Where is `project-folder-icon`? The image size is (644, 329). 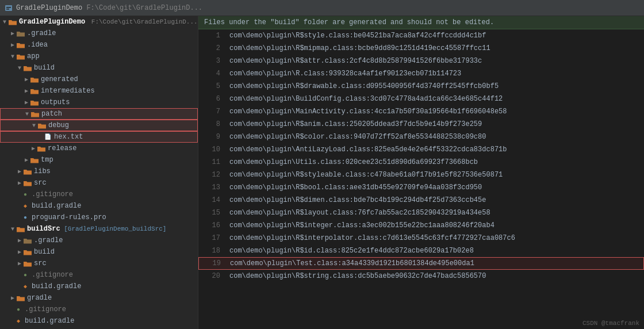 project-folder-icon is located at coordinates (13, 22).